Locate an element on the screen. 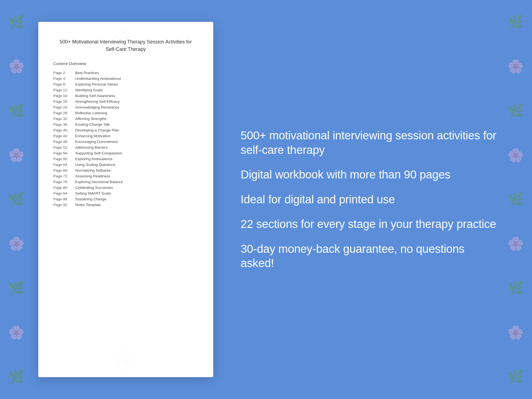 This screenshot has height=399, width=532. toc-title: Understanding Ambivalence is located at coordinates (98, 79).